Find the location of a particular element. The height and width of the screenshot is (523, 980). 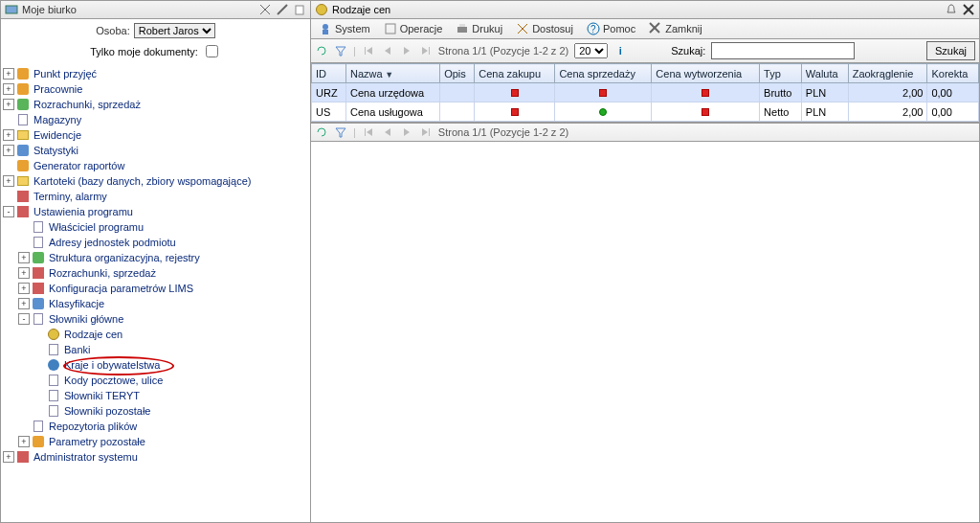

operacje-button: Operacje is located at coordinates (413, 29).